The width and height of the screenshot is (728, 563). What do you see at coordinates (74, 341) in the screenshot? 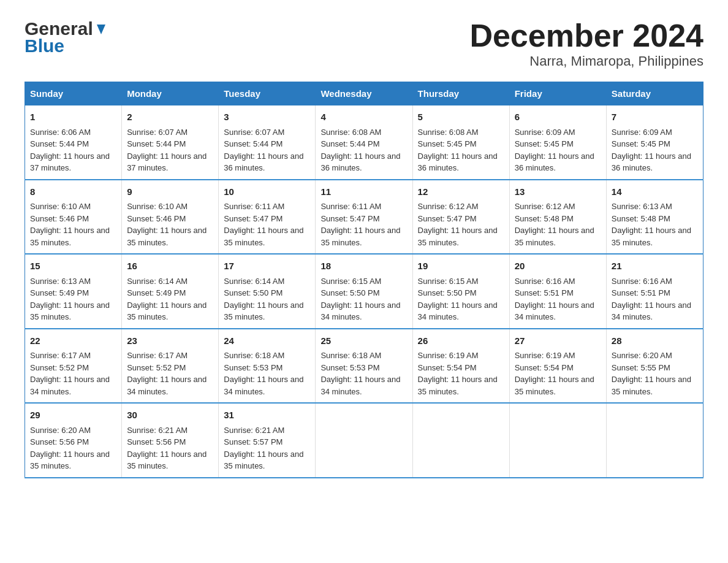
I see `day-number: 22` at bounding box center [74, 341].